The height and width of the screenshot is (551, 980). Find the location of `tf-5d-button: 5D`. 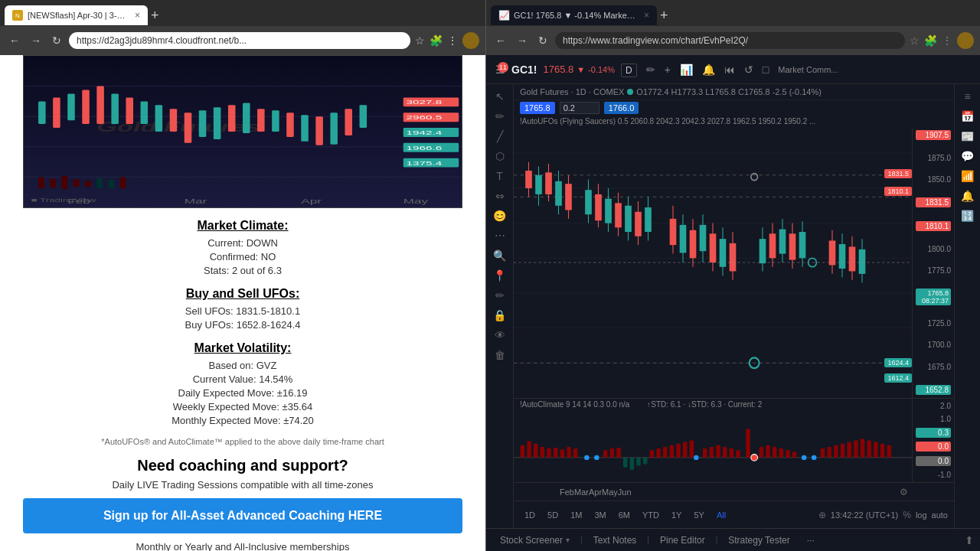

tf-5d-button: 5D is located at coordinates (553, 515).